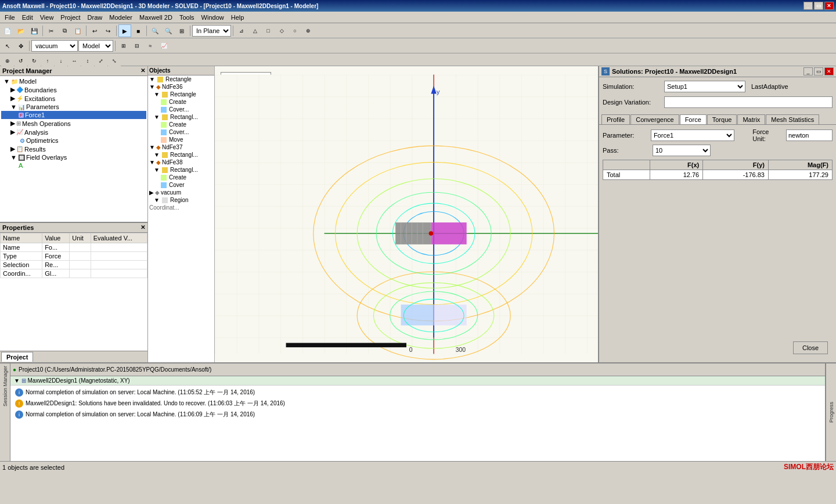  I want to click on restore-button: ▭, so click(819, 6).